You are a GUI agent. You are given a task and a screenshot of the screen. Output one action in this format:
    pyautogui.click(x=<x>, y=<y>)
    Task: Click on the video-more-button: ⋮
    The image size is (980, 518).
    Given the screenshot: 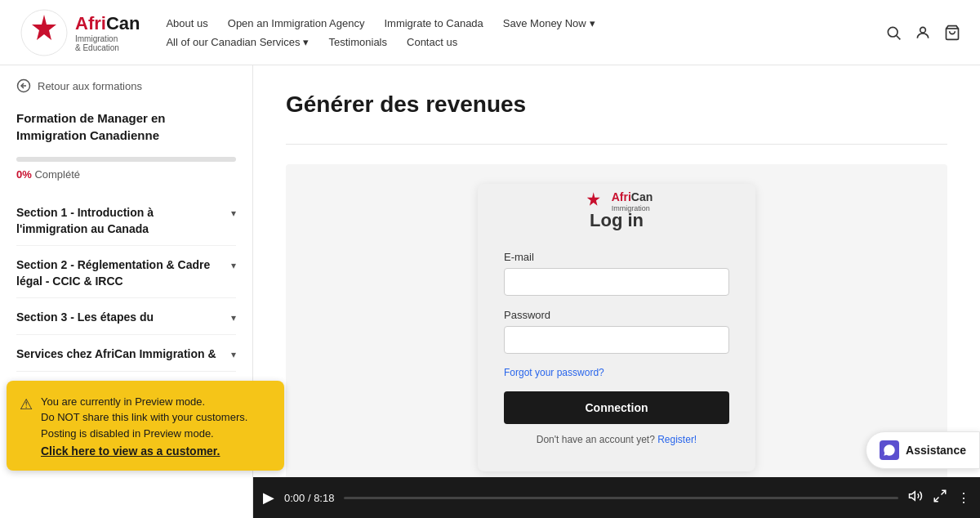 What is the action you would take?
    pyautogui.click(x=964, y=498)
    